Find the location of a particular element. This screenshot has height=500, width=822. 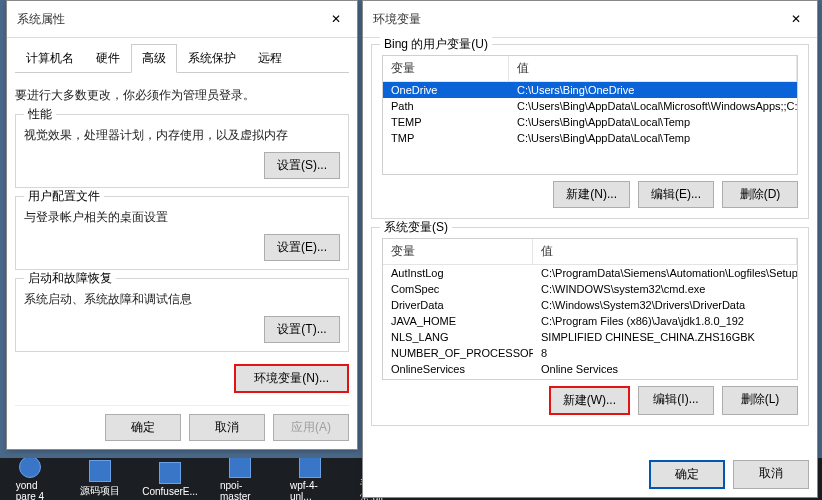

tab-hardware: 硬件 is located at coordinates (108, 58).